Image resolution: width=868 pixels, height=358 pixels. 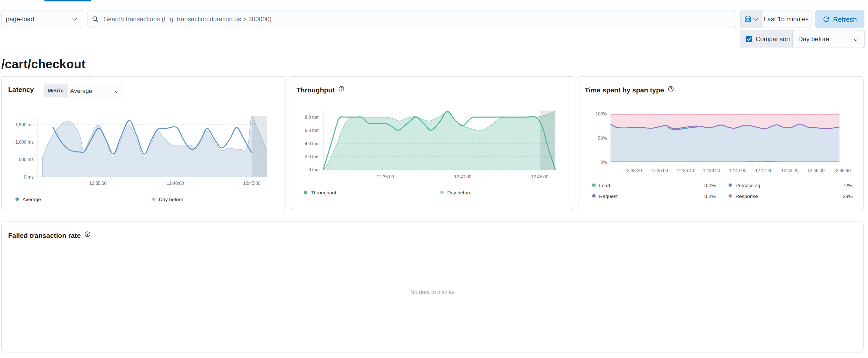 I want to click on svg-text: 500 ms, so click(x=26, y=160).